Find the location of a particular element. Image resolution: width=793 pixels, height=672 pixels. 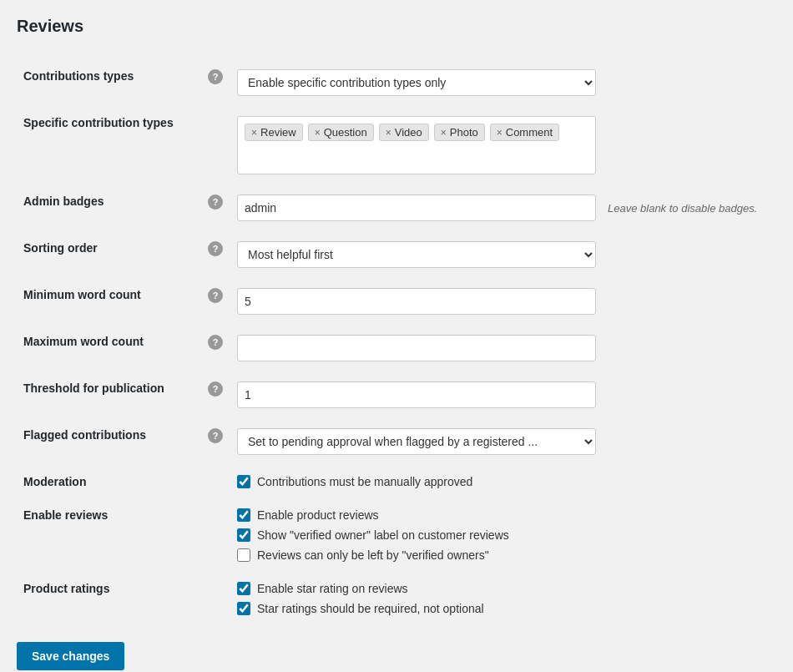

tag-x-question: × is located at coordinates (317, 133).